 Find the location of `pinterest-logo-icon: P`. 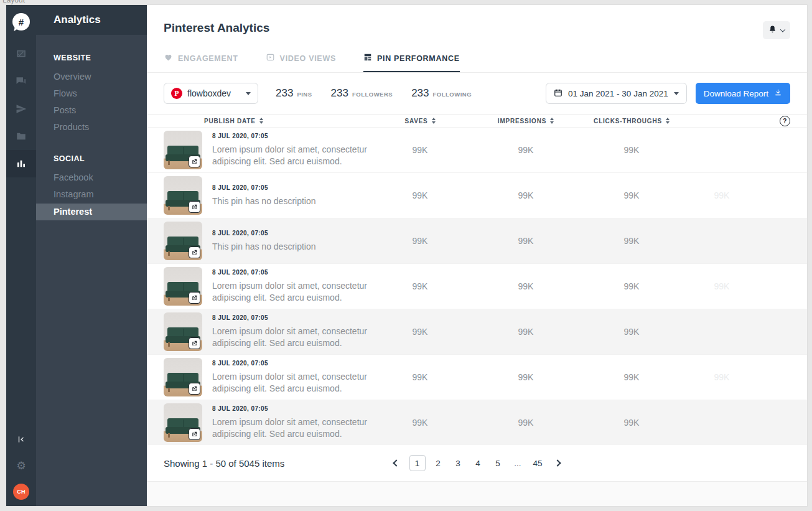

pinterest-logo-icon: P is located at coordinates (177, 93).